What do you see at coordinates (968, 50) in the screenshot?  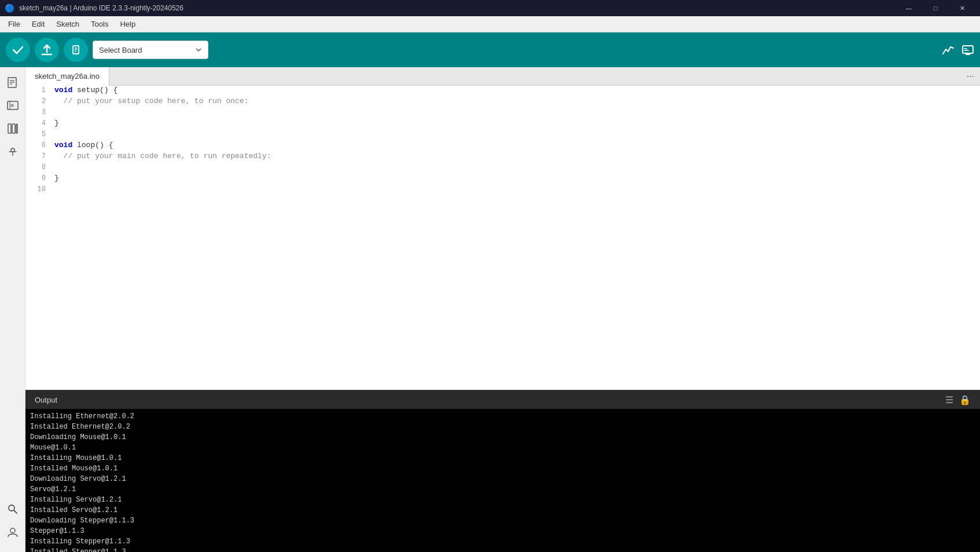 I see `serial-monitor-button` at bounding box center [968, 50].